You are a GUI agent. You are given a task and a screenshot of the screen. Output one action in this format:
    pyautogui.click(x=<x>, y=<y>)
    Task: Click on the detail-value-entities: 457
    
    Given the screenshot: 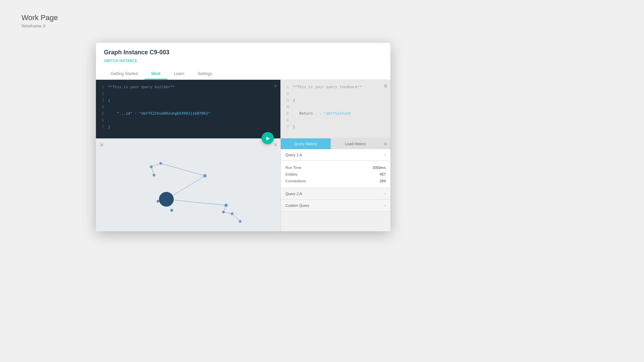 What is the action you would take?
    pyautogui.click(x=383, y=174)
    